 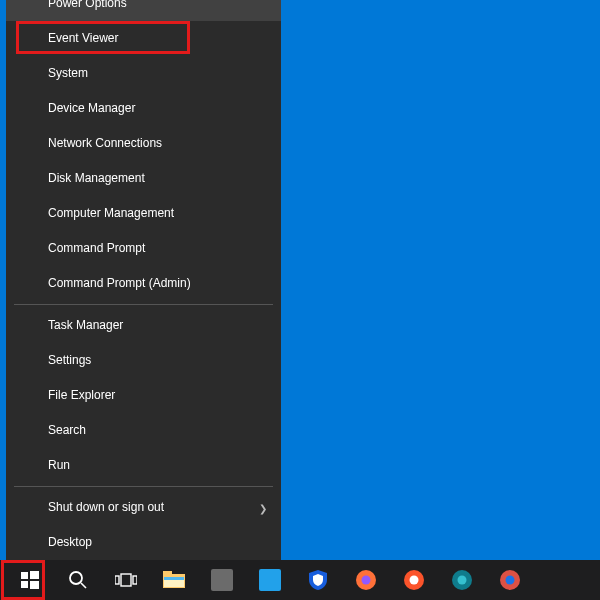 I want to click on menu-item-device-manager: Device Manager, so click(x=144, y=108).